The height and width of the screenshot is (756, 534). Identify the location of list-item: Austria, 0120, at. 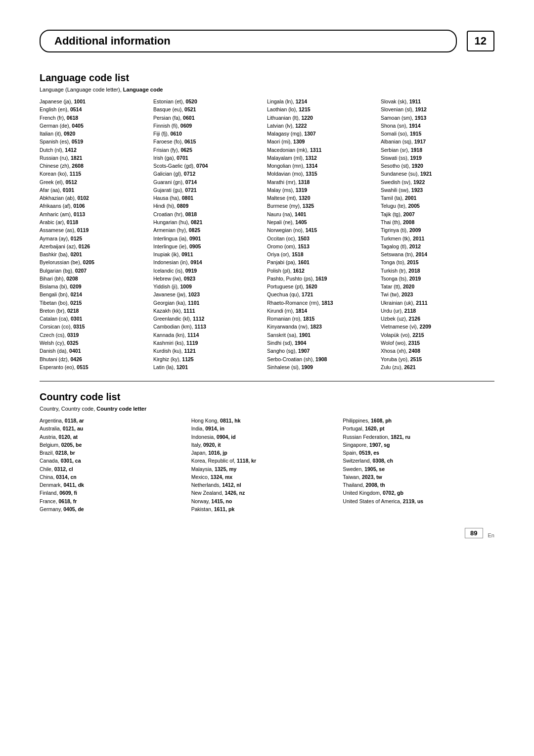
(113, 437).